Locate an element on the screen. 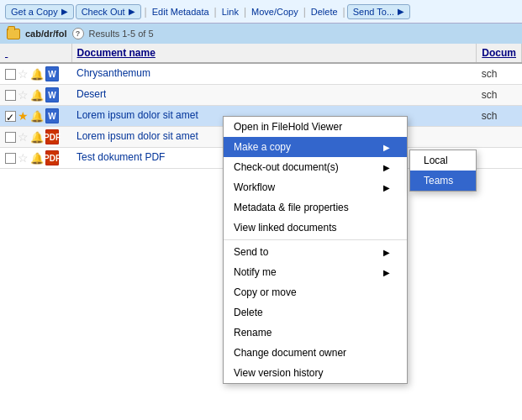  toolbar: Get a Copy ▶ Check Out ▶ | Edit Metadata… is located at coordinates (261, 12).